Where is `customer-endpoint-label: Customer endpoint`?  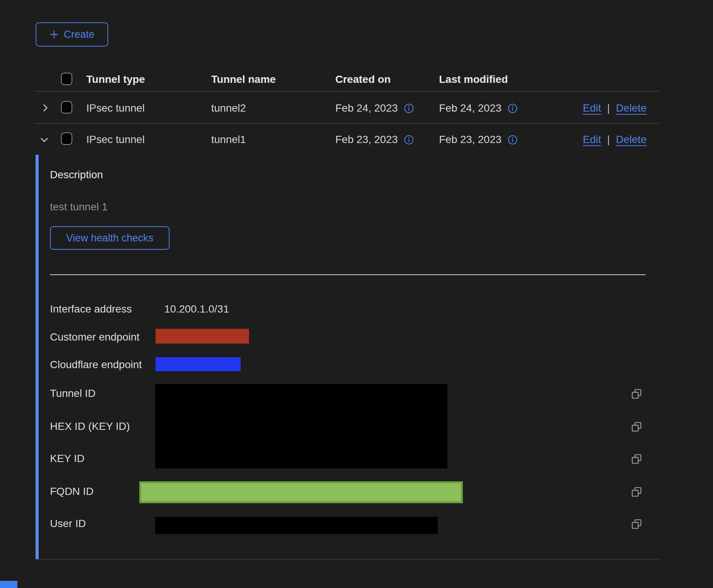 customer-endpoint-label: Customer endpoint is located at coordinates (95, 337).